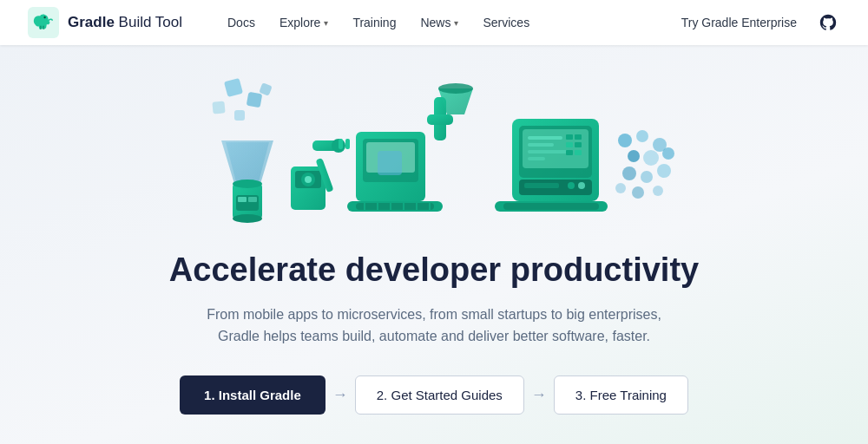  I want to click on install-gradle-button: 1. Install Gradle, so click(253, 395).